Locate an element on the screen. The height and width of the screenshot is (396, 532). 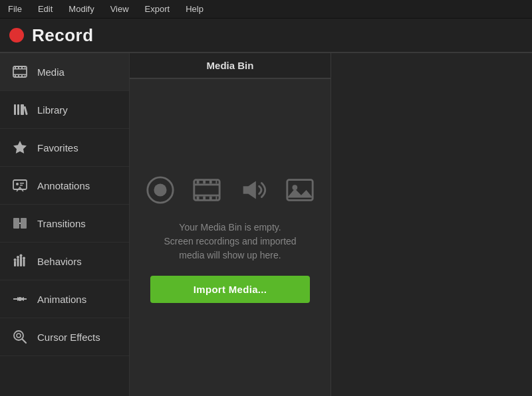
media-bin-header: Media Bin is located at coordinates (230, 66).